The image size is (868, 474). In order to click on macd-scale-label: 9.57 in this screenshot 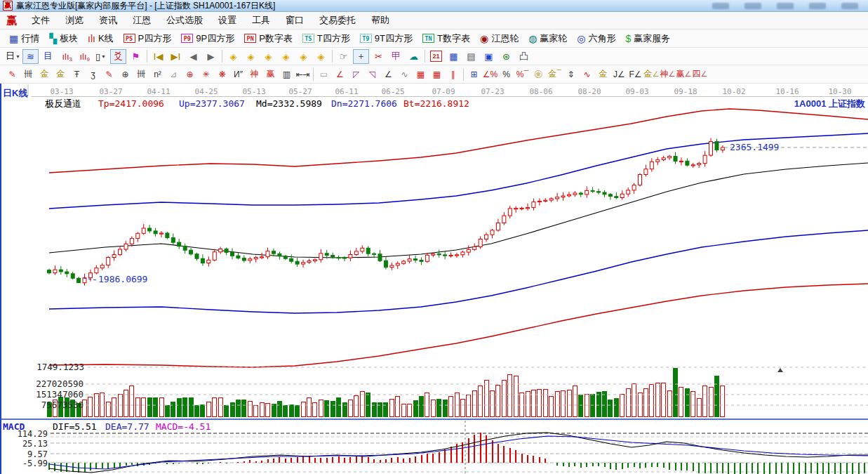, I will do `click(29, 454)`.